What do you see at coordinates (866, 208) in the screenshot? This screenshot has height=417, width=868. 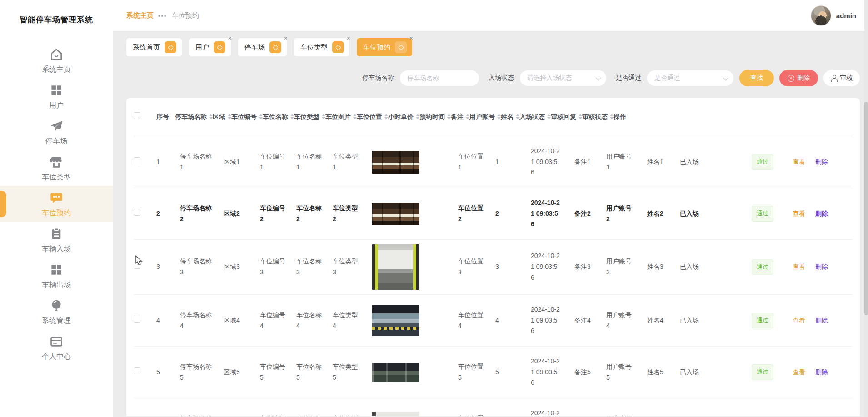 I see `scrollbar-thumb` at bounding box center [866, 208].